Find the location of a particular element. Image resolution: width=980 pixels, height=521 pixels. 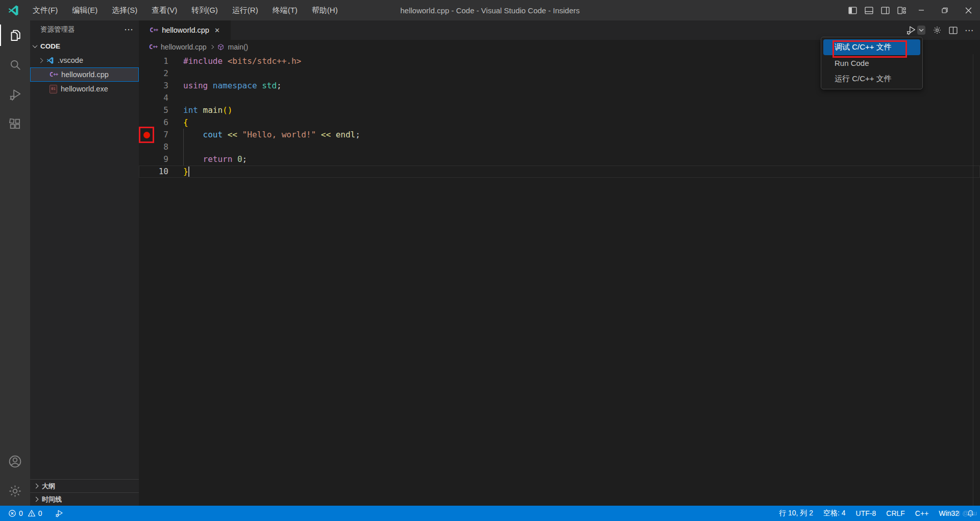

title-bar: 文件(F)编辑(E)选择(S)查看(V)转到(G)运行(R)终端(T)帮助(H)… is located at coordinates (490, 10).